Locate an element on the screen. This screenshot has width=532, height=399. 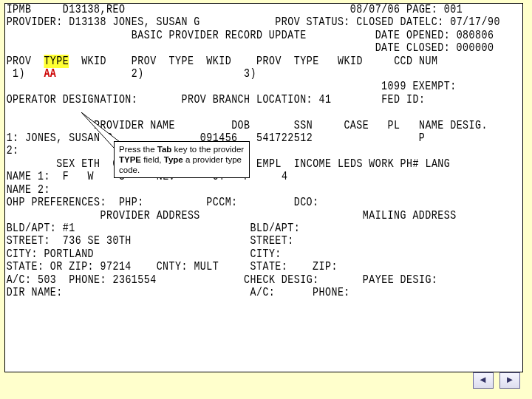
col-wkid: WKID is located at coordinates (94, 61).